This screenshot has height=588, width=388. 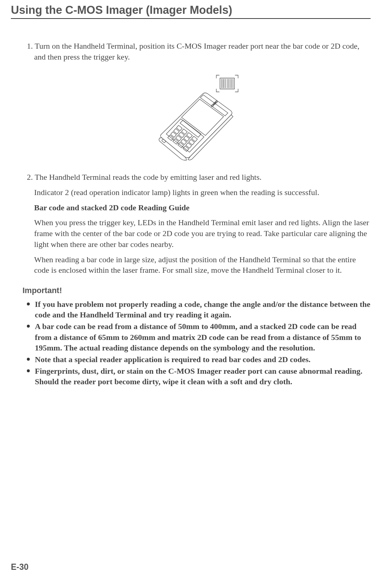 What do you see at coordinates (20, 567) in the screenshot?
I see `page-number: E-30` at bounding box center [20, 567].